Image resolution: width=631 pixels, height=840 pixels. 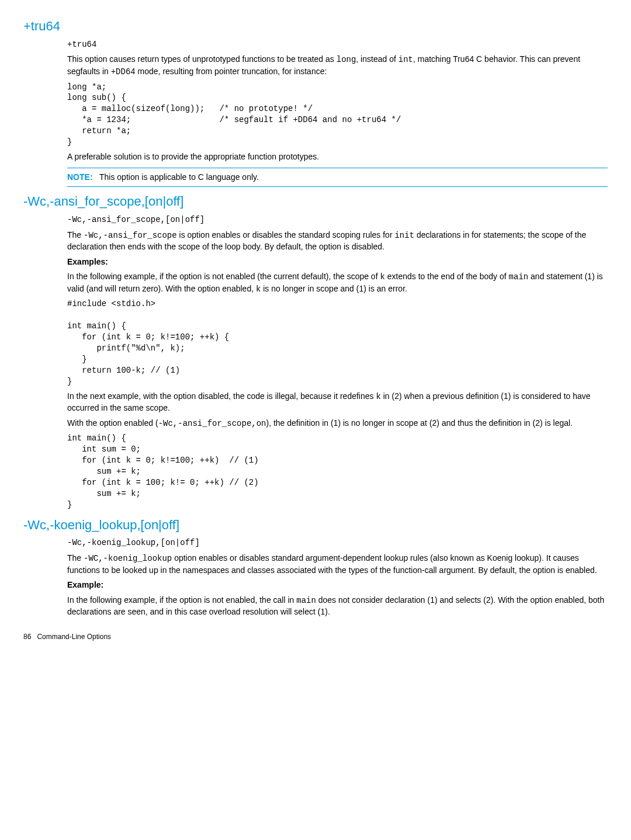 What do you see at coordinates (338, 178) in the screenshot?
I see `note-block: NOTE: This option is applicable to C lan…` at bounding box center [338, 178].